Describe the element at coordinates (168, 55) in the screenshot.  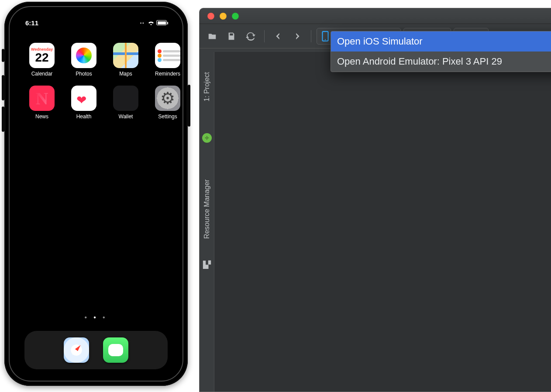
I see `reminders-icon` at that location.